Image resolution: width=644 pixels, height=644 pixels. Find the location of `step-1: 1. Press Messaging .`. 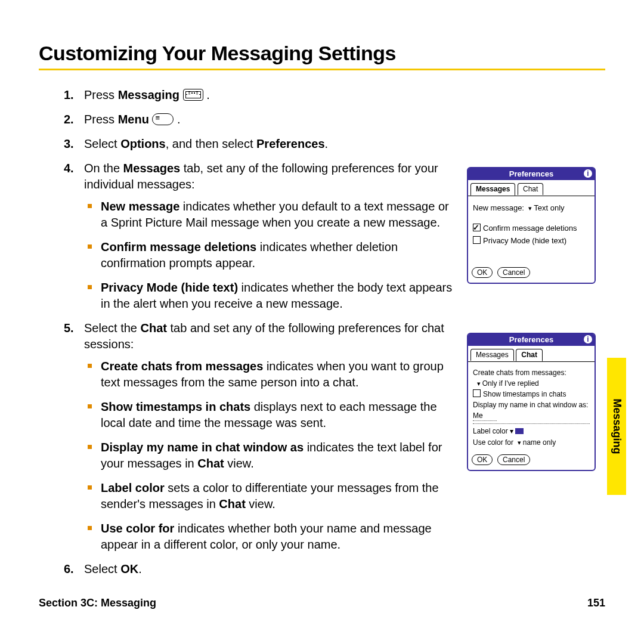

step-1: 1. Press Messaging . is located at coordinates (270, 95).